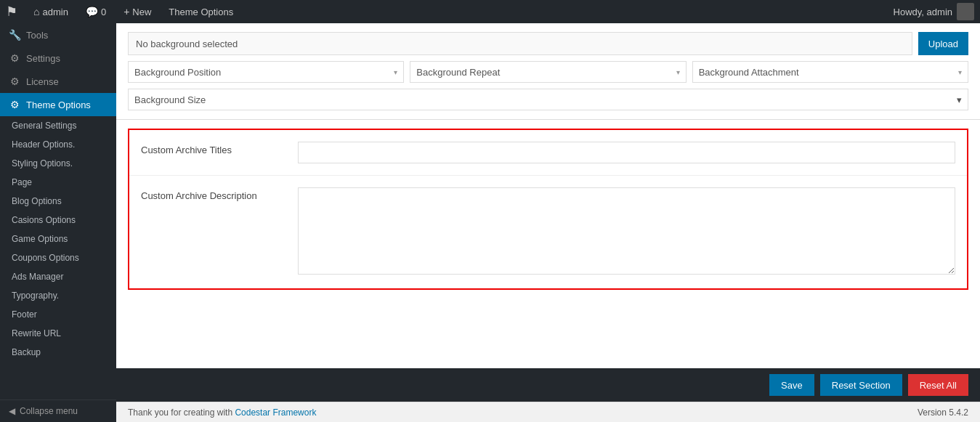 This screenshot has height=422, width=980. I want to click on howdy-text: Howdy, admin, so click(934, 12).